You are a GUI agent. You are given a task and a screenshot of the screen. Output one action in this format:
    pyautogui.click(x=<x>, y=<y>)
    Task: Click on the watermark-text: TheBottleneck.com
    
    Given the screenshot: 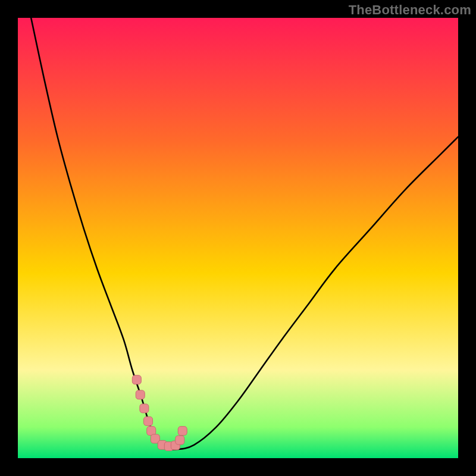 What is the action you would take?
    pyautogui.click(x=410, y=10)
    